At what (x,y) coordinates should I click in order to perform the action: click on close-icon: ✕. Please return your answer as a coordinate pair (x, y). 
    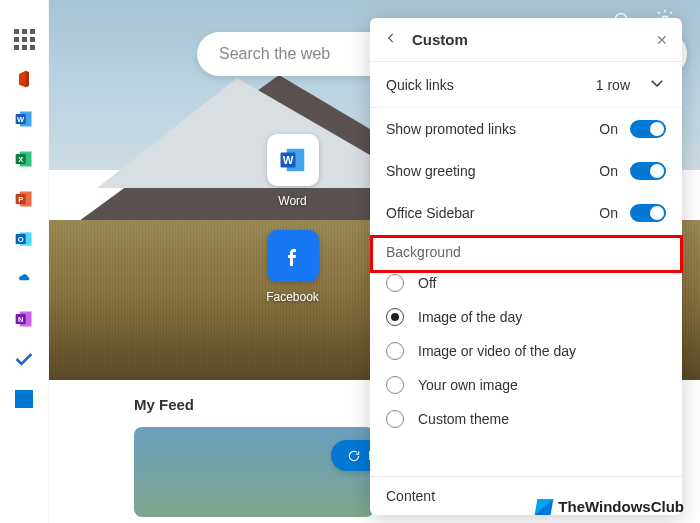
    Looking at the image, I should click on (662, 40).